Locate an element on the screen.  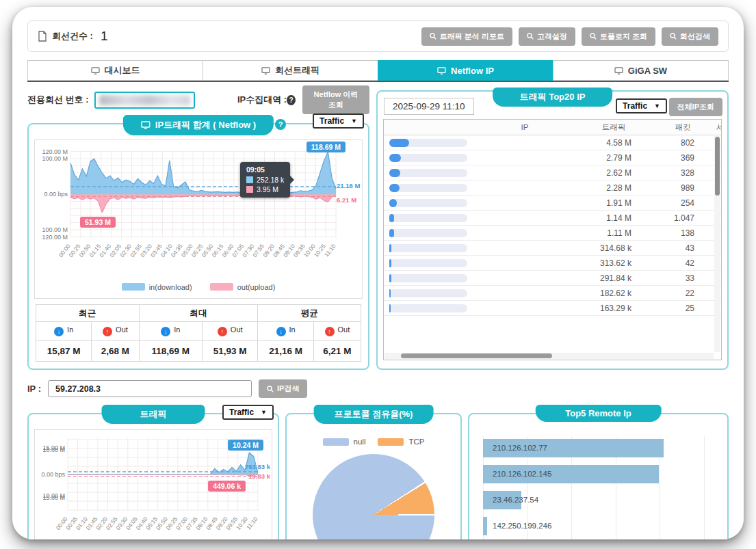
tab-dashboard: 대시보드 is located at coordinates (115, 70).